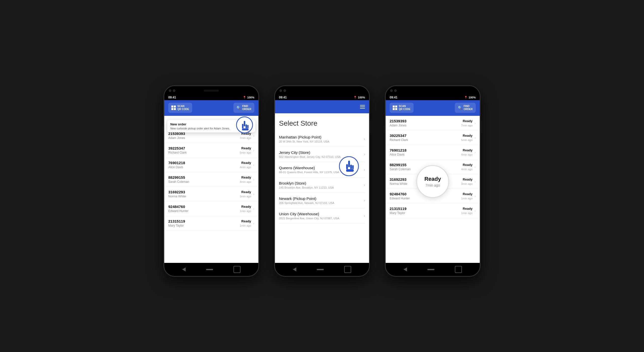 The image size is (644, 352). What do you see at coordinates (322, 98) in the screenshot?
I see `phone2-status-bar: 09:41 📍 100%` at bounding box center [322, 98].